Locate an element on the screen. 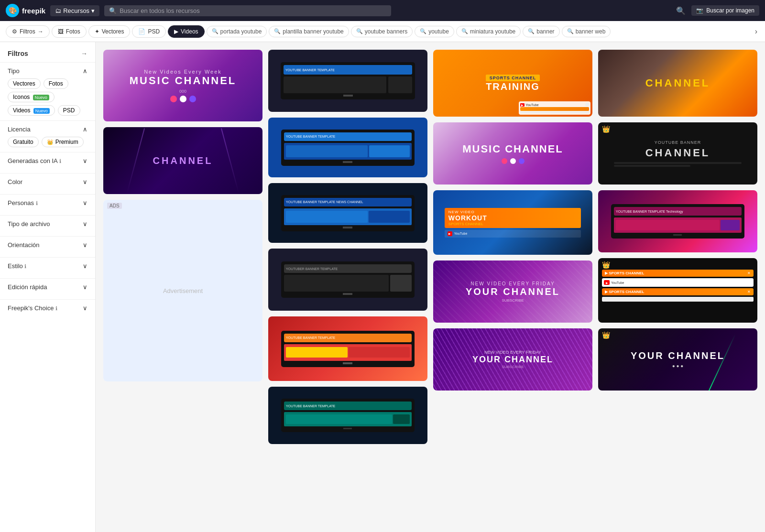 The height and width of the screenshot is (532, 765). tag-plantilla-banner: 🔍 plantilla banner youtube is located at coordinates (309, 32).